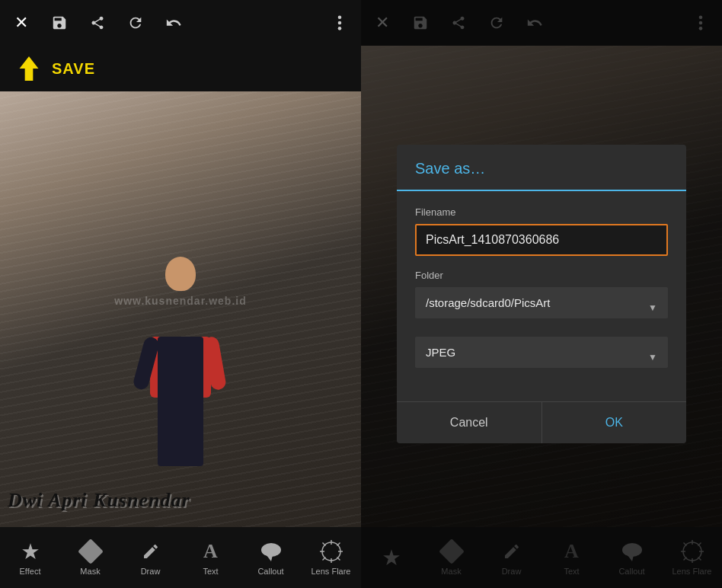 The width and height of the screenshot is (722, 588). What do you see at coordinates (542, 212) in the screenshot?
I see `filename-label: Filename` at bounding box center [542, 212].